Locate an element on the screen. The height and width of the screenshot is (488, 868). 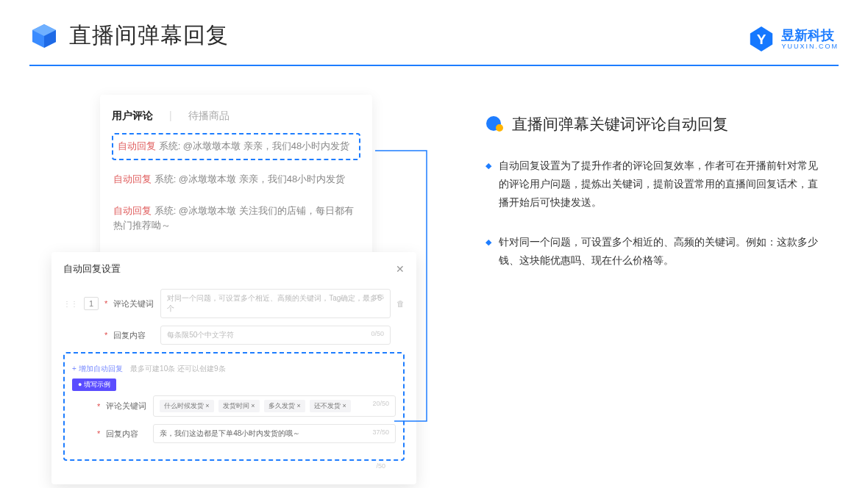
ex-content-counter: 37/50 is located at coordinates (381, 432).